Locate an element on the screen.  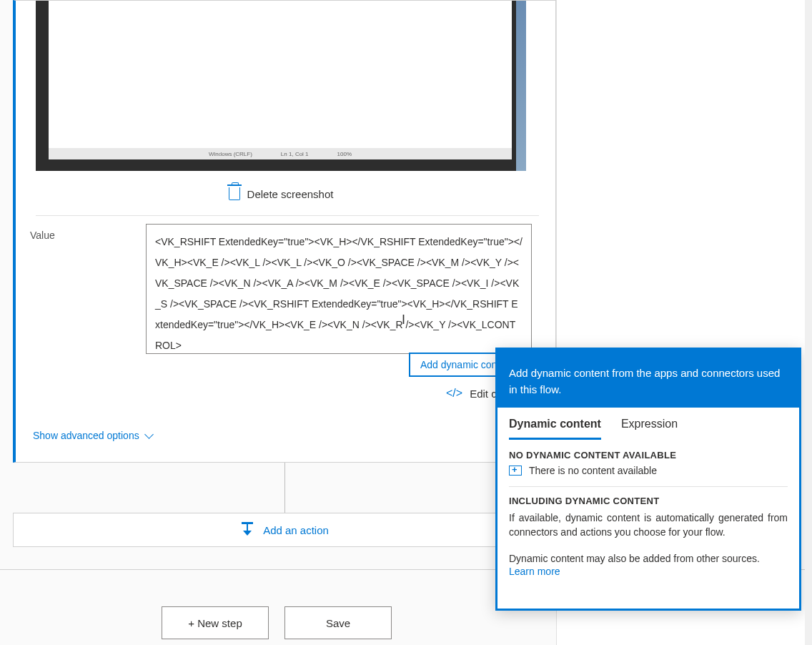
tab-expression: Expression is located at coordinates (649, 429).